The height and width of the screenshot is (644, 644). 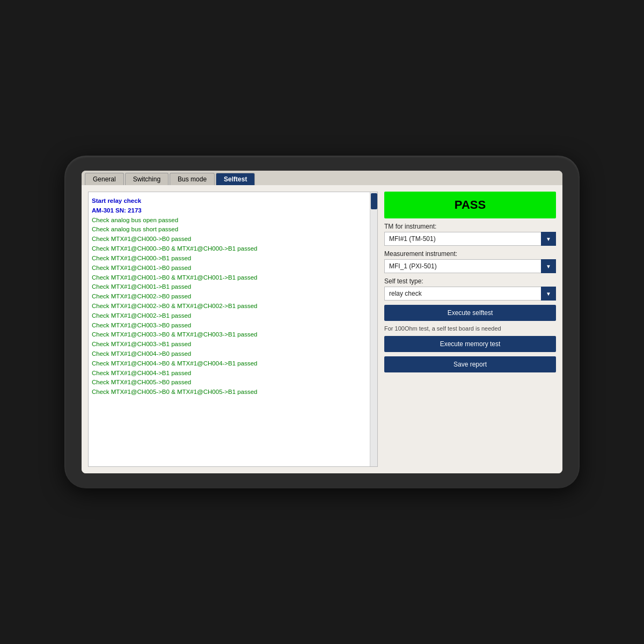 I want to click on self-test-label: Self test type:, so click(x=470, y=281).